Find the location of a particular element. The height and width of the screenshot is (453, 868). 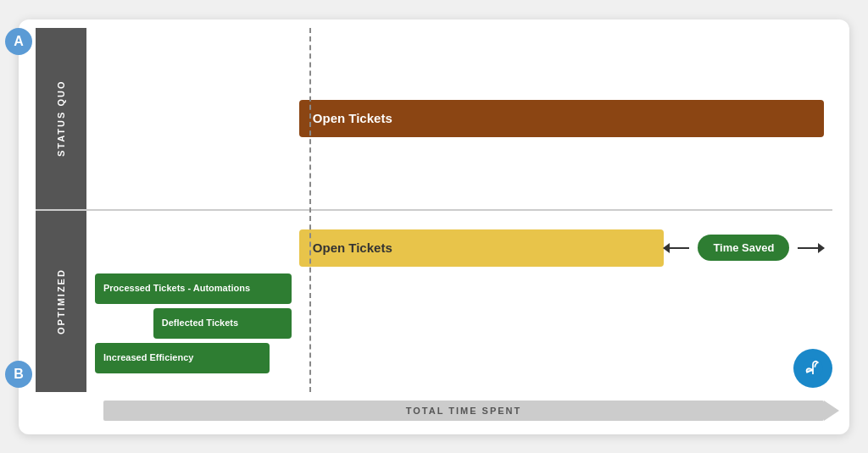

opt-top-row: Open Tickets Time Saved is located at coordinates (459, 248).